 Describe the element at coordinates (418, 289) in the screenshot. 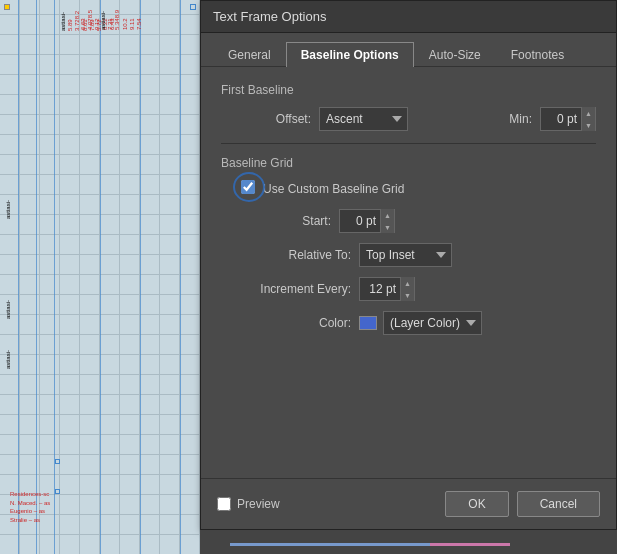

I see `increment-row: Increment Every: ▲ ▼` at that location.